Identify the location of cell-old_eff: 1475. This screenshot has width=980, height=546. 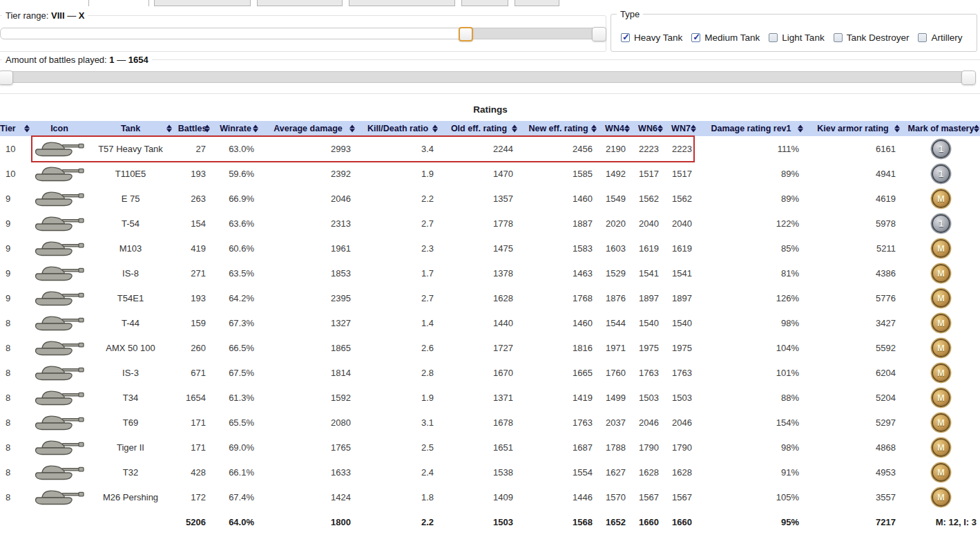
(479, 248).